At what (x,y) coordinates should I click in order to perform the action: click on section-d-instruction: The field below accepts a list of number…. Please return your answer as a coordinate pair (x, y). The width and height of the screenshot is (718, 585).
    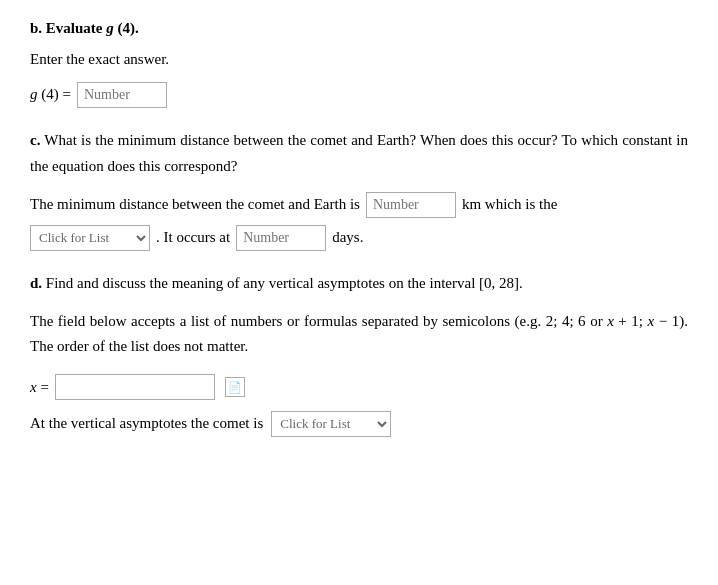
    Looking at the image, I should click on (359, 334).